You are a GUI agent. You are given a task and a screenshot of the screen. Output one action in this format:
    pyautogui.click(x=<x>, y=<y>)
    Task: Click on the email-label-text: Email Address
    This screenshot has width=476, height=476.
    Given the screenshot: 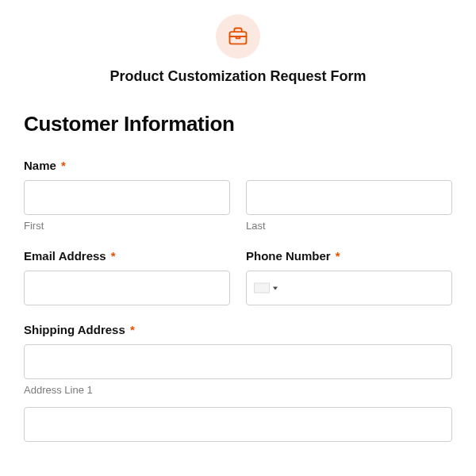 What is the action you would take?
    pyautogui.click(x=65, y=255)
    